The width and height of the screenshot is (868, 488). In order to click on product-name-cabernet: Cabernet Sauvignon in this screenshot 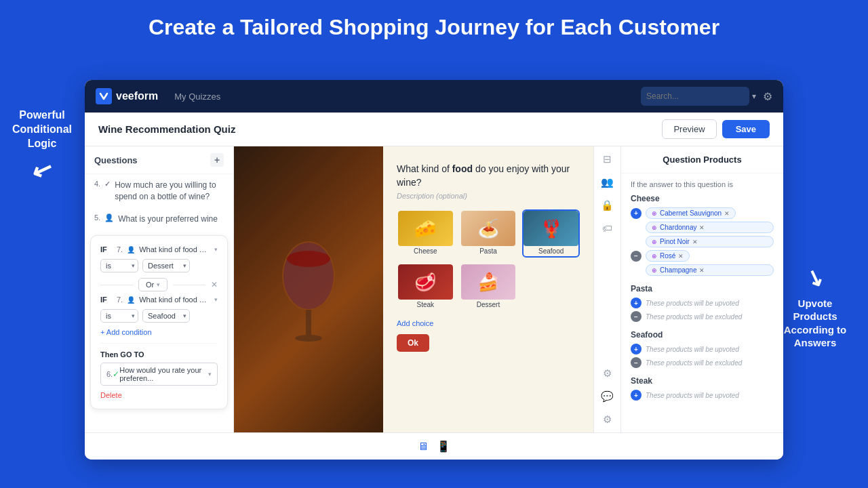, I will do `click(690, 213)`.